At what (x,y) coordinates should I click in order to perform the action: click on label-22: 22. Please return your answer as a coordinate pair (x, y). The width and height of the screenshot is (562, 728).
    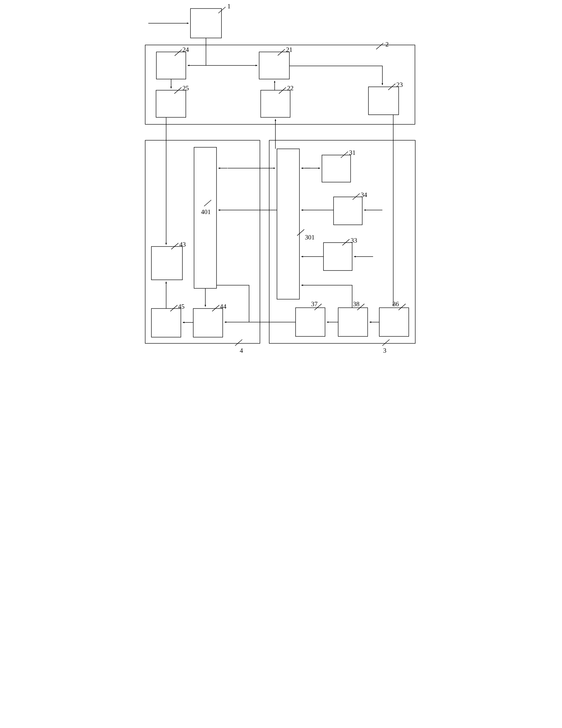
    Looking at the image, I should click on (290, 88).